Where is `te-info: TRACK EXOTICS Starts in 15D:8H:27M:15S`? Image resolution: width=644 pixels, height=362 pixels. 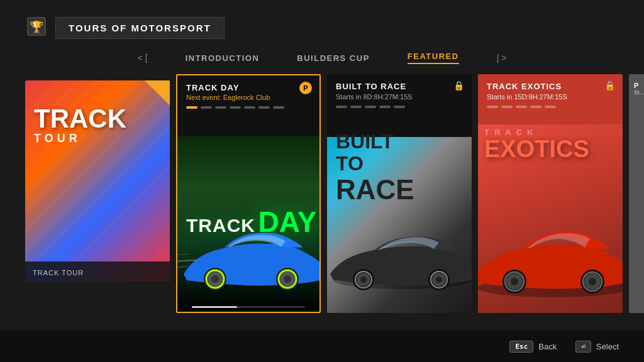
te-info: TRACK EXOTICS Starts in 15D:8H:27M:15S is located at coordinates (550, 94).